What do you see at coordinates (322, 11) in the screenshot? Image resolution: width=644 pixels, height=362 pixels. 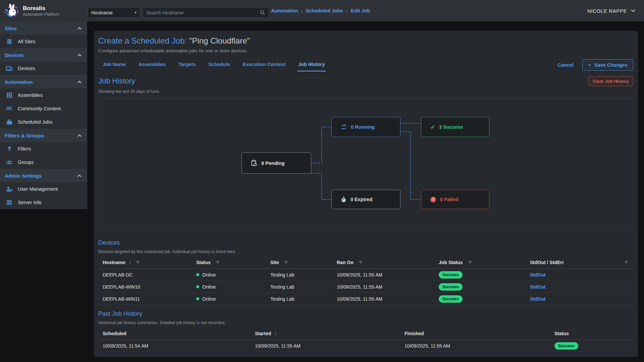 I see `top-bar: Hostname ▾ Automation › Scheduled Jobs ›…` at bounding box center [322, 11].